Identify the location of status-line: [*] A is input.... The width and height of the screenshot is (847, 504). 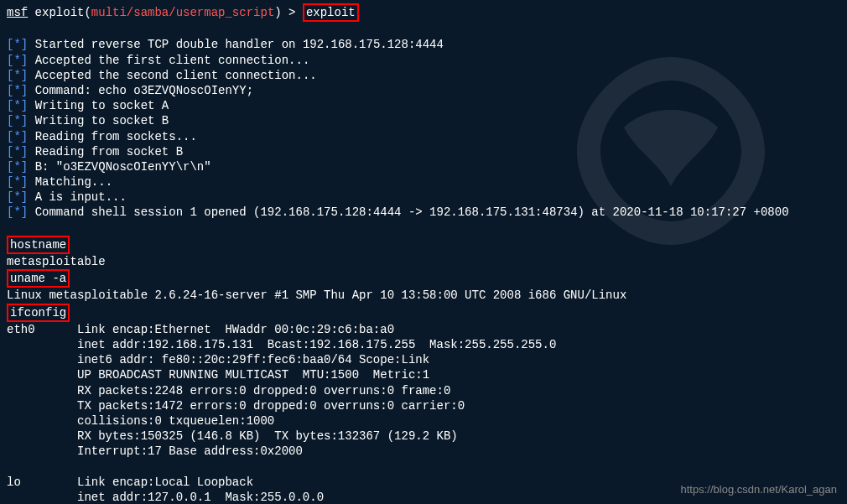
(424, 197).